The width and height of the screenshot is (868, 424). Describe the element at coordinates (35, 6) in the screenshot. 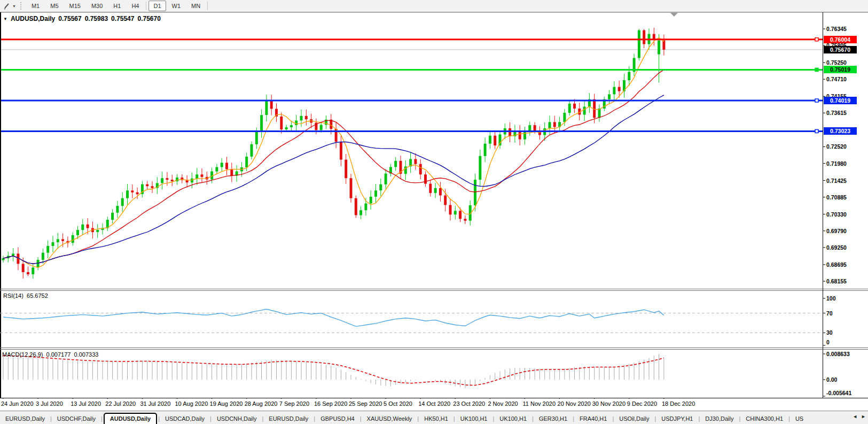

I see `timeframe-button-m1: M1` at that location.